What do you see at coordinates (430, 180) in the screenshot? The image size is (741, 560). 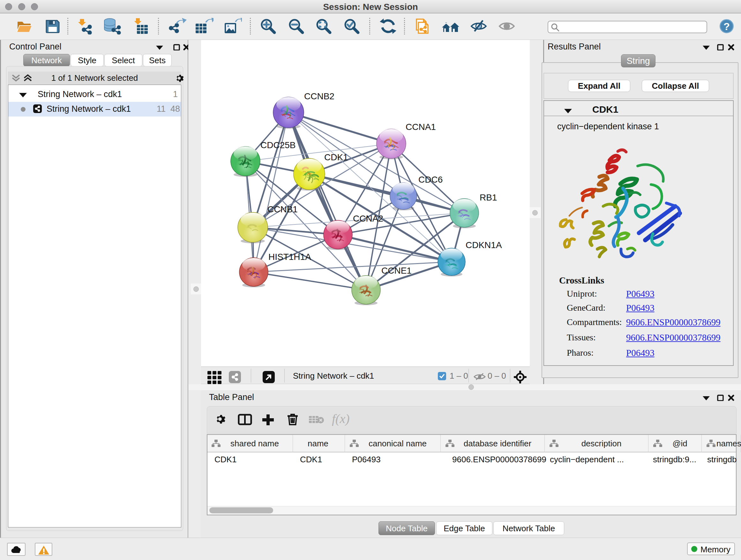 I see `svg-text: CDC6` at bounding box center [430, 180].